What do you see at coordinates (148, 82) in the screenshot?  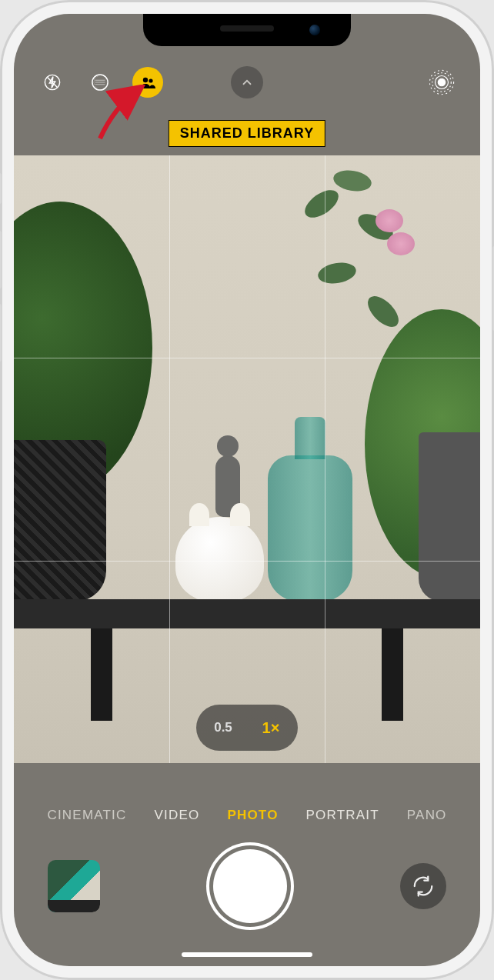 I see `shared-library-icon` at bounding box center [148, 82].